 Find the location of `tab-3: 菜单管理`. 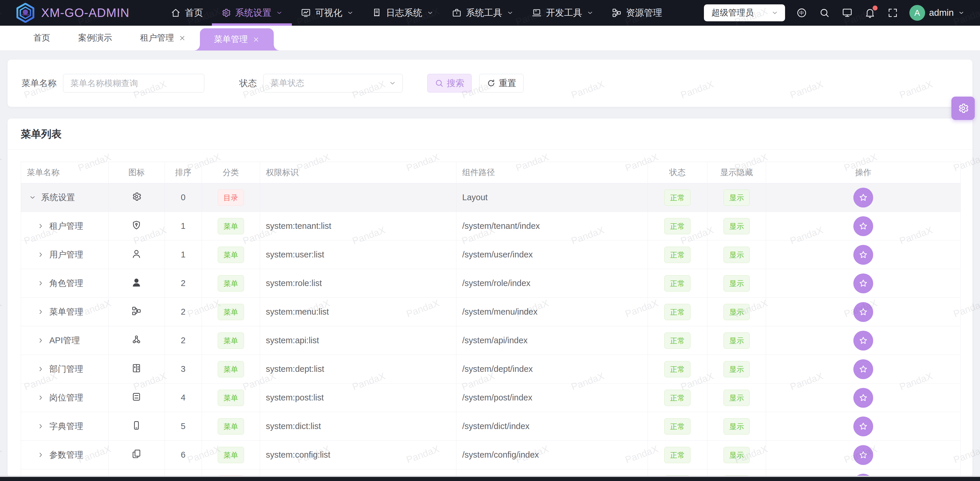

tab-3: 菜单管理 is located at coordinates (237, 40).